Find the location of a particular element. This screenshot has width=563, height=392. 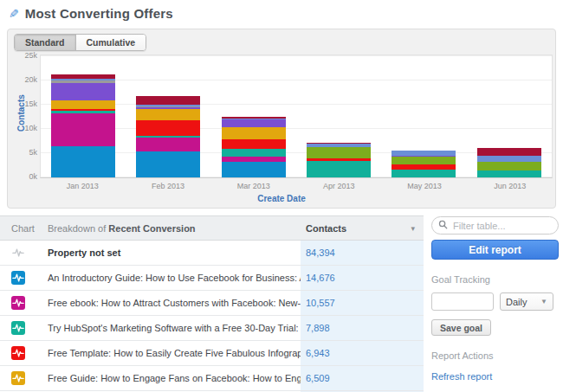

offer-name: Free Guide: How to Engage Fans on Facebo… is located at coordinates (174, 378).